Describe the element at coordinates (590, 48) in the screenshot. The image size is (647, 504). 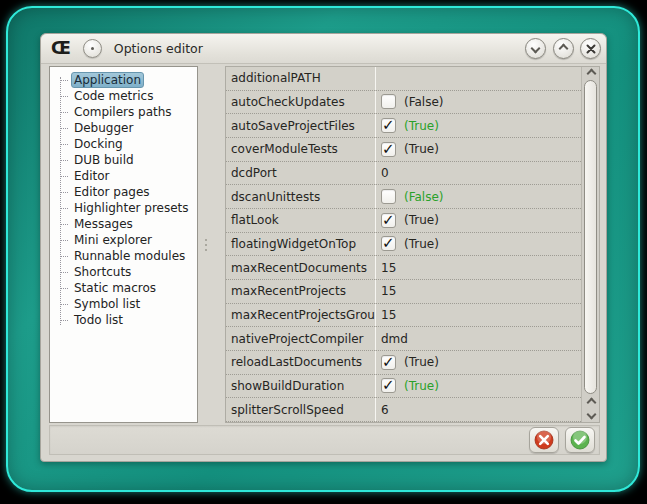
I see `close-button` at that location.